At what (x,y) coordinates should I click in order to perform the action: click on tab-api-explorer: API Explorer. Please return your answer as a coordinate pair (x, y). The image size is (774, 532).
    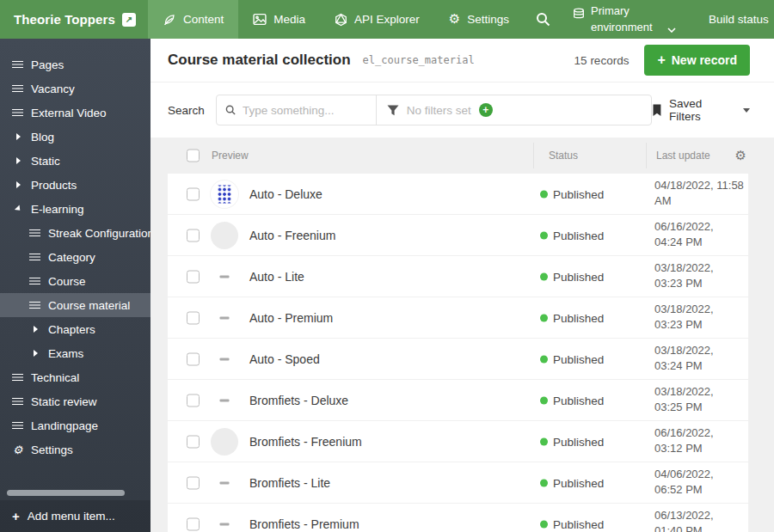
    Looking at the image, I should click on (377, 19).